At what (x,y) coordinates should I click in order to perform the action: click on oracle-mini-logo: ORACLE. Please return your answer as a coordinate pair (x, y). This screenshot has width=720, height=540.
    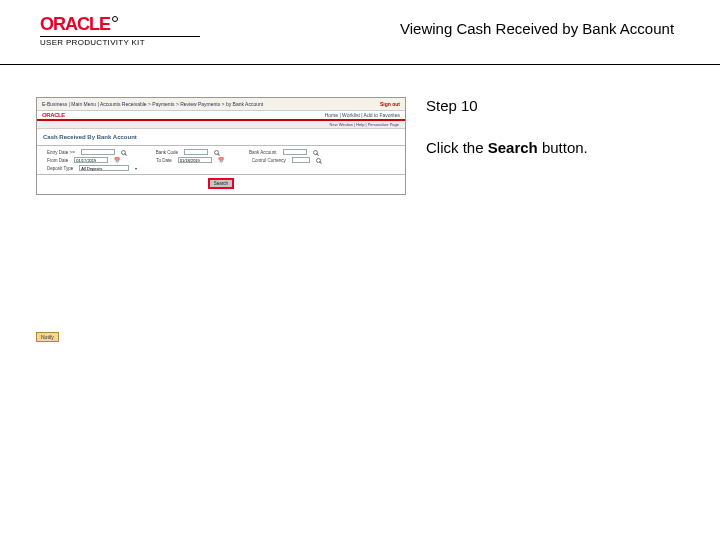
    Looking at the image, I should click on (54, 115).